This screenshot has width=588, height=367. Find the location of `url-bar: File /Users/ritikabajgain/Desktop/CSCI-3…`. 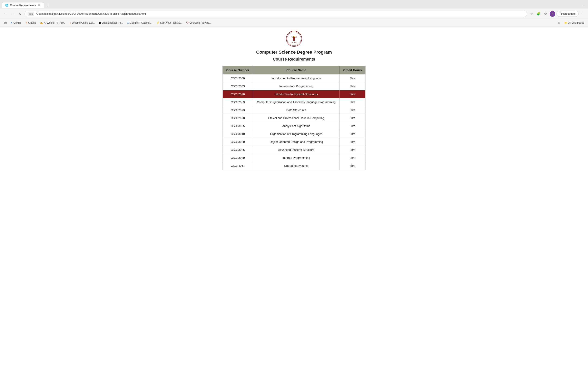

url-bar: File /Users/ritikabajgain/Desktop/CSCI-3… is located at coordinates (276, 14).